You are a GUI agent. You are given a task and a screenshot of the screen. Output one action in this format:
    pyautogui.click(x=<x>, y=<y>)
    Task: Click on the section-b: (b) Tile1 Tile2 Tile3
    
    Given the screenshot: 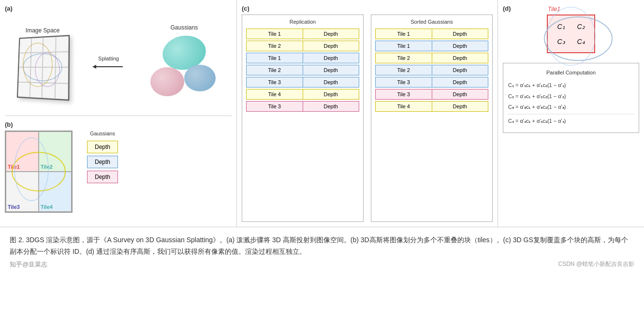 What is the action you would take?
    pyautogui.click(x=118, y=169)
    